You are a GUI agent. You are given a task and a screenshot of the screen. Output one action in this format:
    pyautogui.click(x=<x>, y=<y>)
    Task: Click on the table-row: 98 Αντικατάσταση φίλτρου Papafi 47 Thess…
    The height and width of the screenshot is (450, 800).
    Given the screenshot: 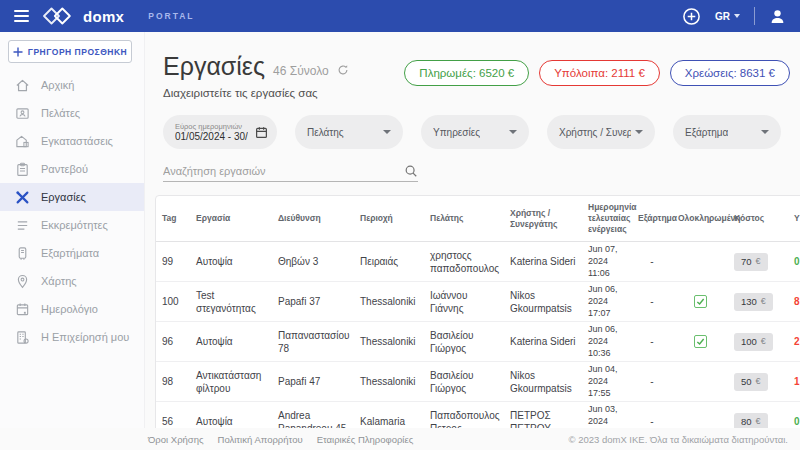 What is the action you would take?
    pyautogui.click(x=478, y=382)
    